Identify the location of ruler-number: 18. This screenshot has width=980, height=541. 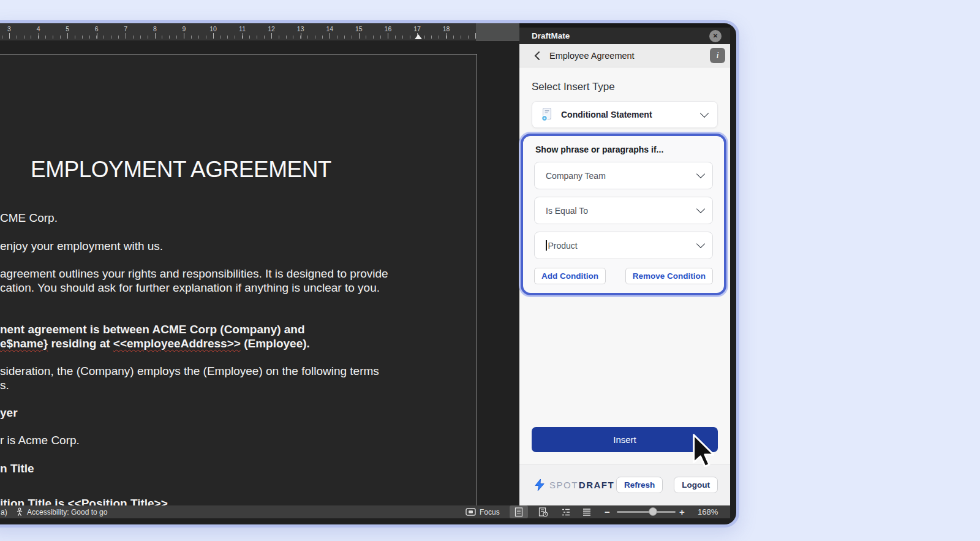
(447, 29).